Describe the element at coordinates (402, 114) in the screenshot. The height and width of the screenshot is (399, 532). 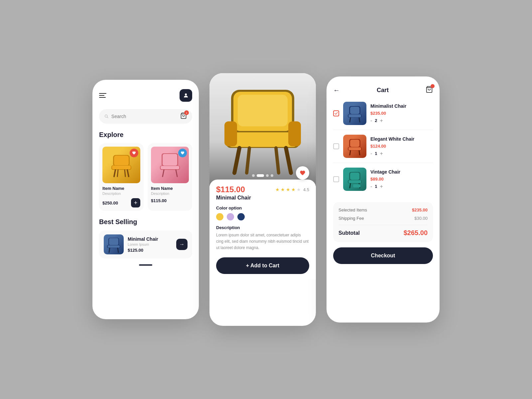
I see `cart-item-info-1: Minimalist Chair $235.00 - 2 +` at that location.